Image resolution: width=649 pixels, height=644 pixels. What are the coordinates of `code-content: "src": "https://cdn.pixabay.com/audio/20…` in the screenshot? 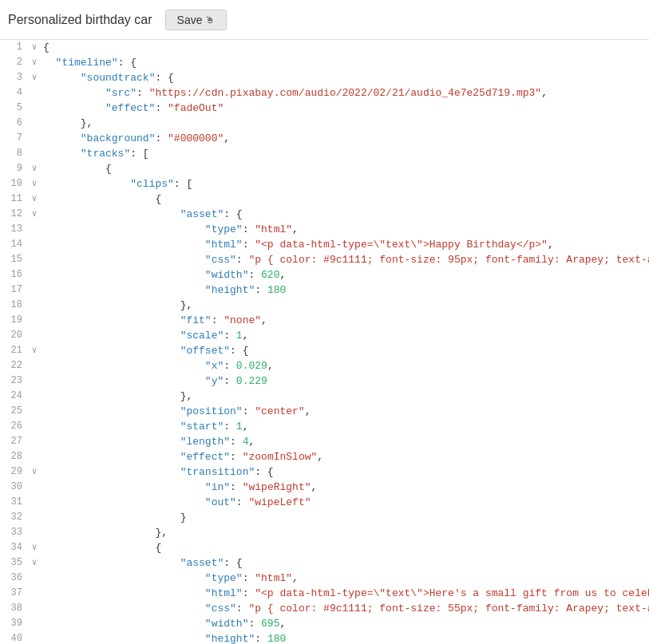 It's located at (345, 93).